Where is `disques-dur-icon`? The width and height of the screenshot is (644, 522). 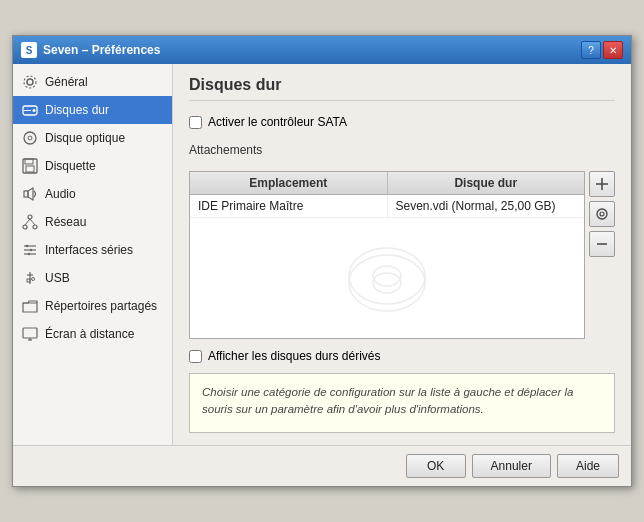 disques-dur-icon is located at coordinates (30, 110).